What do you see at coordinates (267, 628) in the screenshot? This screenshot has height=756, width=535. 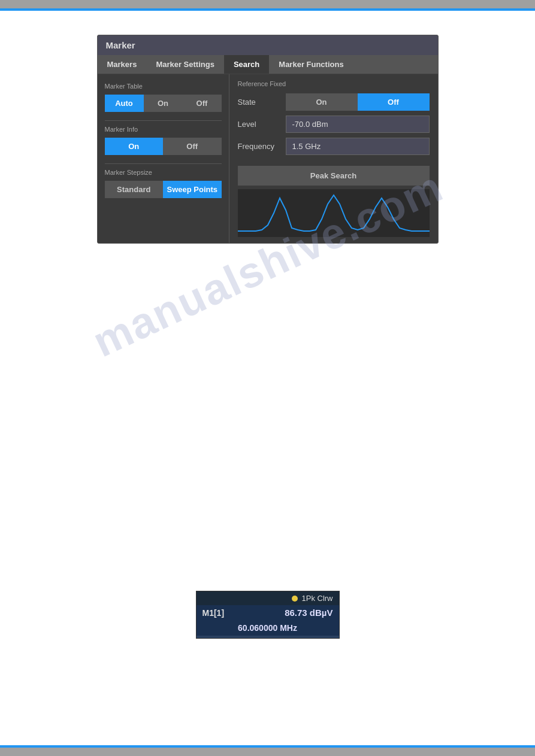 I see `info-freq: 60.060000 MHz` at bounding box center [267, 628].